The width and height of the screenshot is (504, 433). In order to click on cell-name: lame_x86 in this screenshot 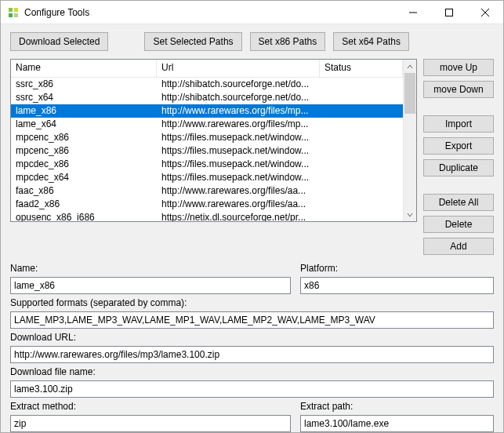, I will do `click(84, 111)`.